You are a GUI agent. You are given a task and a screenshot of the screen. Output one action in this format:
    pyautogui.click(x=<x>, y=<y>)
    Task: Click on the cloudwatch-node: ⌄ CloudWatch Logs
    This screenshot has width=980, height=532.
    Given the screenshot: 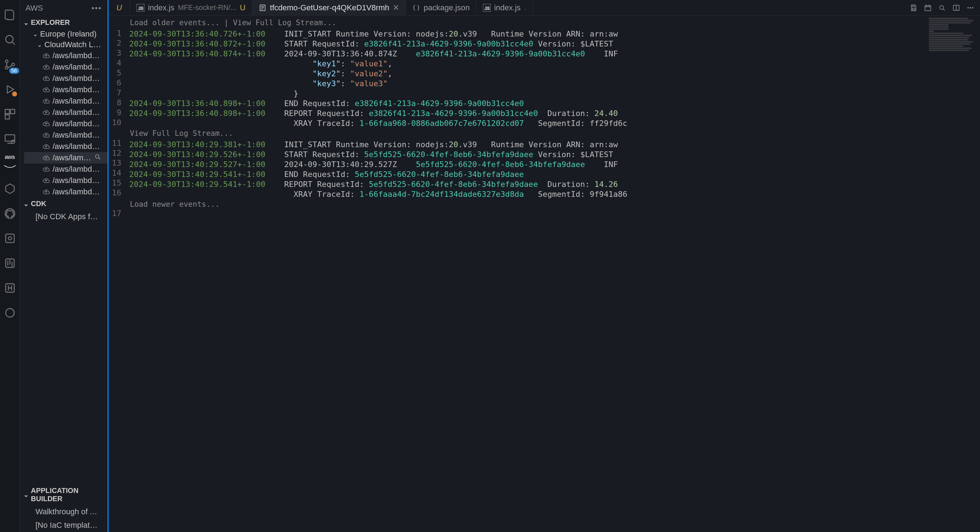 What is the action you would take?
    pyautogui.click(x=66, y=45)
    